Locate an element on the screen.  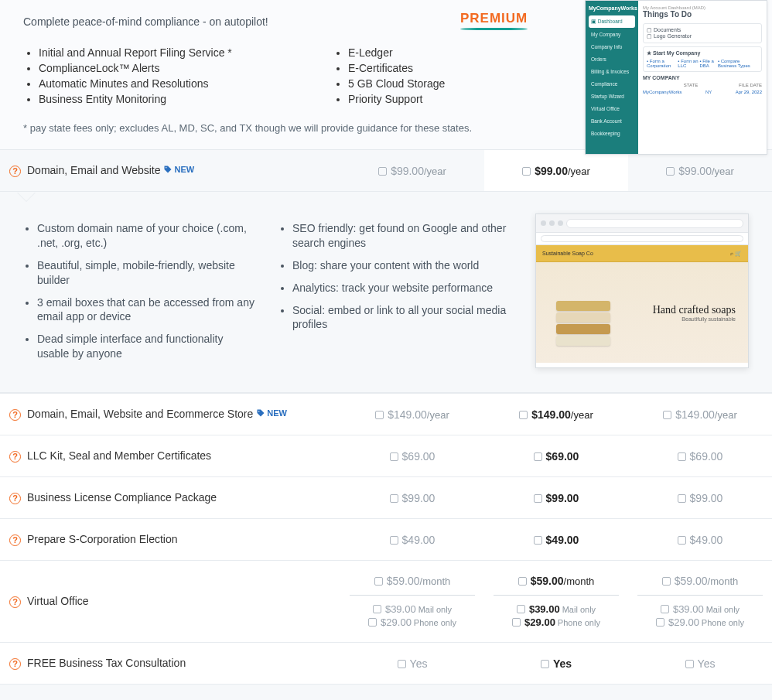
addon-name: LLC Kit, Seal and Member Certificates is located at coordinates (119, 456).